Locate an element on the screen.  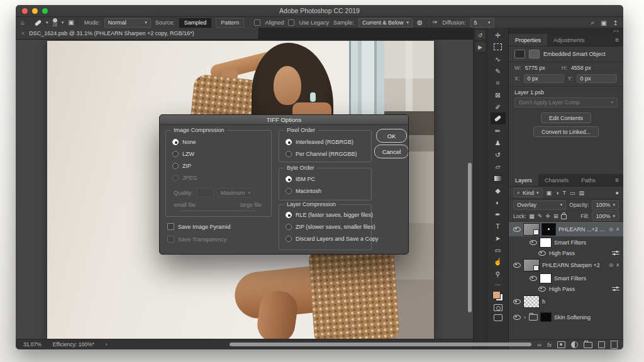
radio-lzw: LZW is located at coordinates (184, 154).